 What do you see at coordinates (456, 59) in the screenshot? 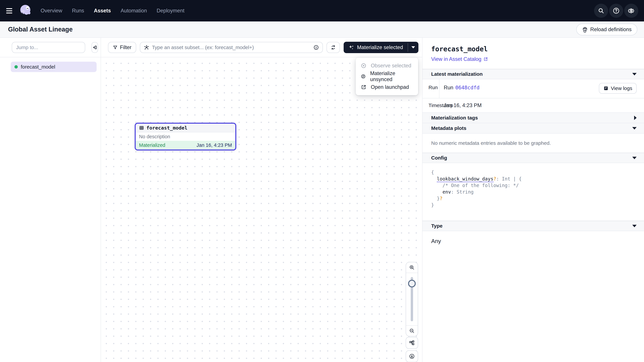
I see `catalog-link-label: View in Asset Catalog` at bounding box center [456, 59].